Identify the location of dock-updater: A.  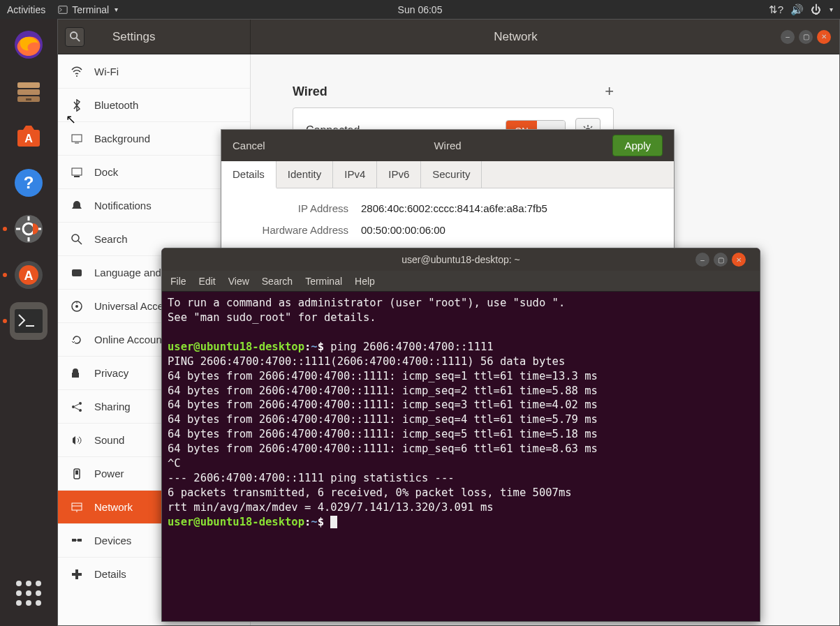
(29, 275).